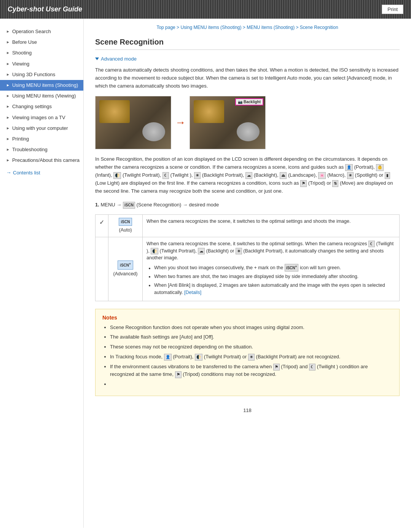 The image size is (411, 532). Describe the element at coordinates (32, 32) in the screenshot. I see `sidebar-item-label: Operation Search` at that location.